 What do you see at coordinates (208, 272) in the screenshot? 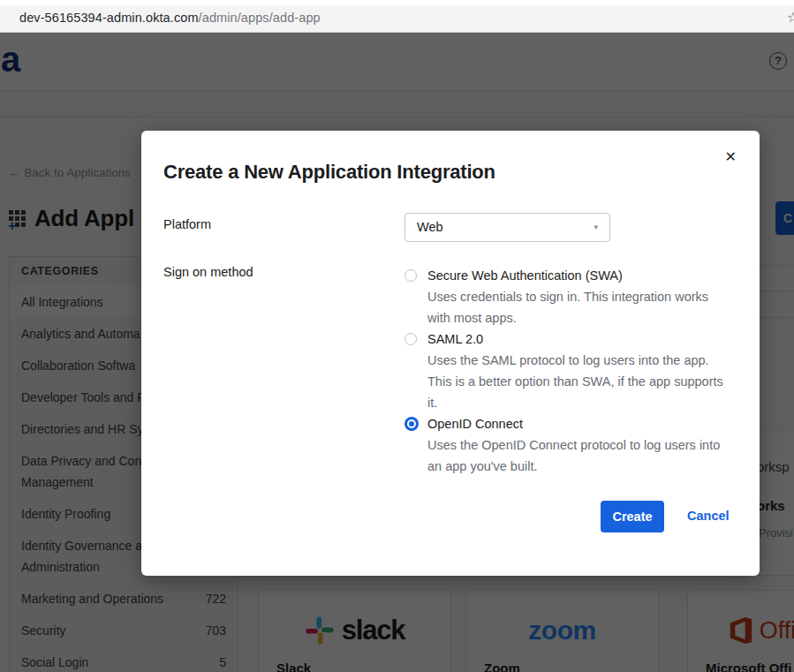
I see `sign-on-method-label: Sign on method` at bounding box center [208, 272].